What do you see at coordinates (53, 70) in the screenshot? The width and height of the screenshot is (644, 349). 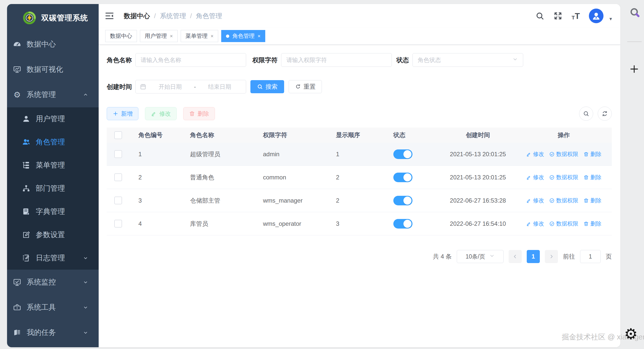 I see `sidebar-item-data-visualization: 数据可视化` at bounding box center [53, 70].